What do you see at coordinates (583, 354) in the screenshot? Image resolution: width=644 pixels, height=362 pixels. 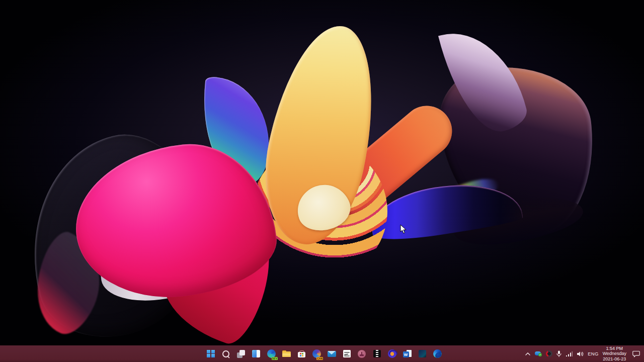 I see `system-tray: ✓` at bounding box center [583, 354].